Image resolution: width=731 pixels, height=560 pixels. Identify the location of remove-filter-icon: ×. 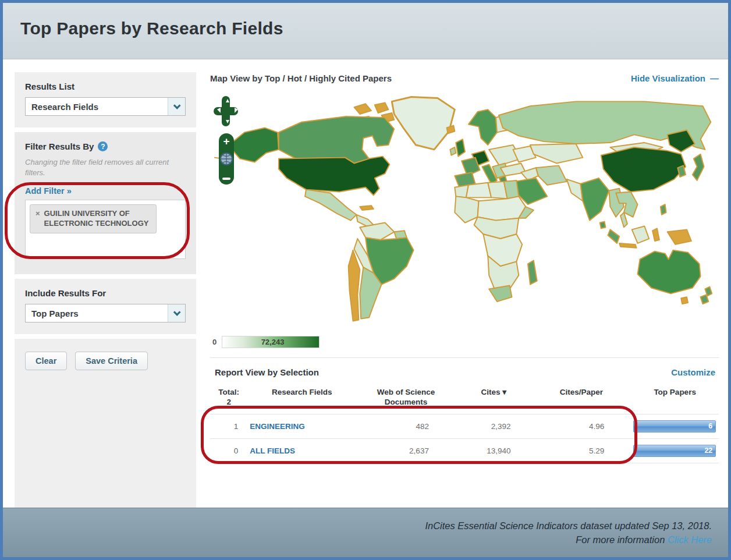
(38, 219).